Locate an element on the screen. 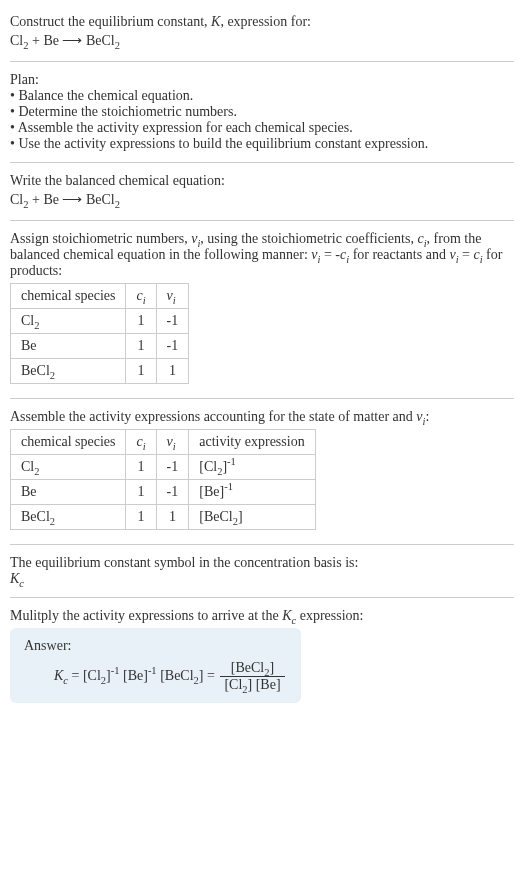 The image size is (524, 893). plan-item: • Assemble the activity expression for e… is located at coordinates (262, 128).